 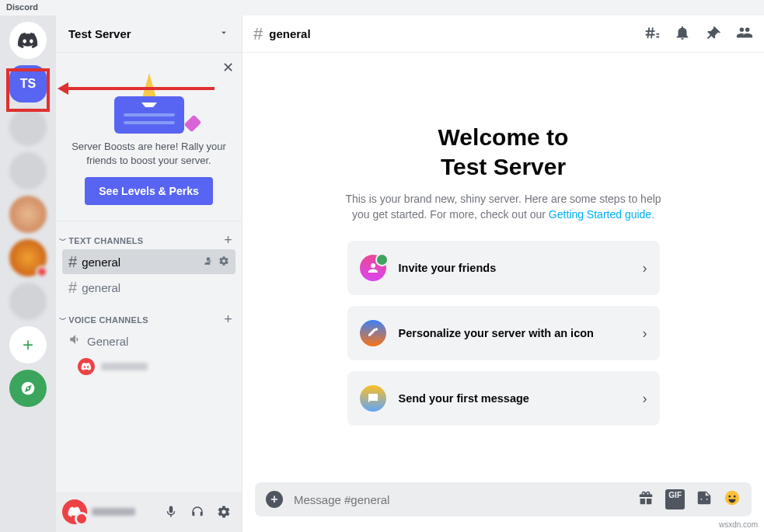 I want to click on explore-servers-button, so click(x=28, y=388).